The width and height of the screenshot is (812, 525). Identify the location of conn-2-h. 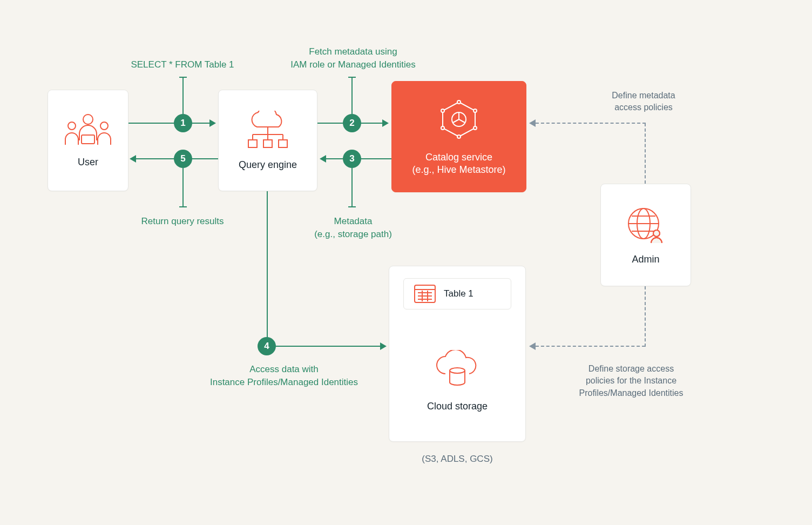
(352, 77).